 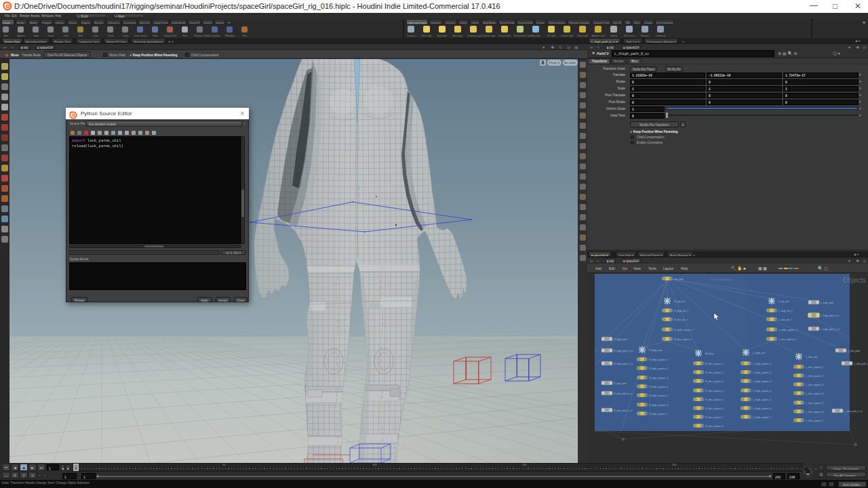 What do you see at coordinates (570, 62) in the screenshot?
I see `svg-text: No cam` at bounding box center [570, 62].